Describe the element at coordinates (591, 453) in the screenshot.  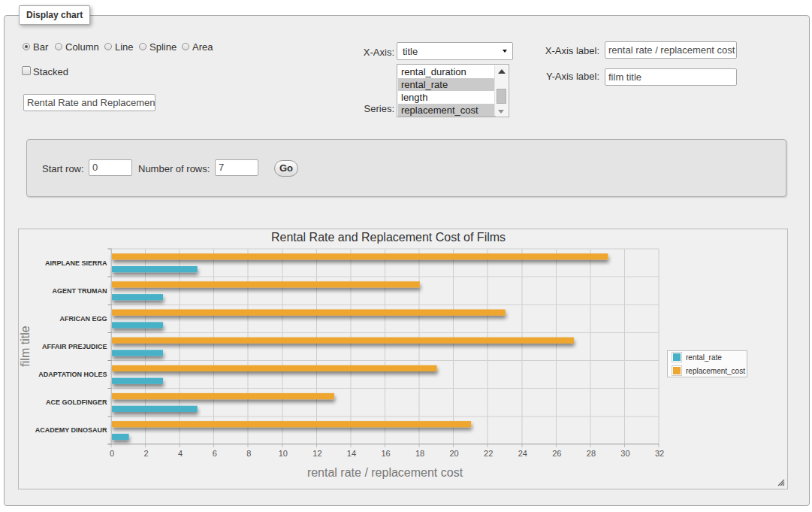
I see `svg-text: 28` at that location.